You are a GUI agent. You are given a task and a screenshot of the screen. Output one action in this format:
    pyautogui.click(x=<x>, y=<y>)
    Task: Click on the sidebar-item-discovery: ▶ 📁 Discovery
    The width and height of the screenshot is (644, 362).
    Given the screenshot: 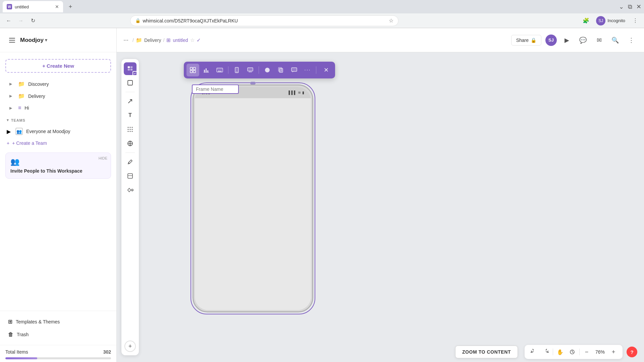 What is the action you would take?
    pyautogui.click(x=58, y=84)
    